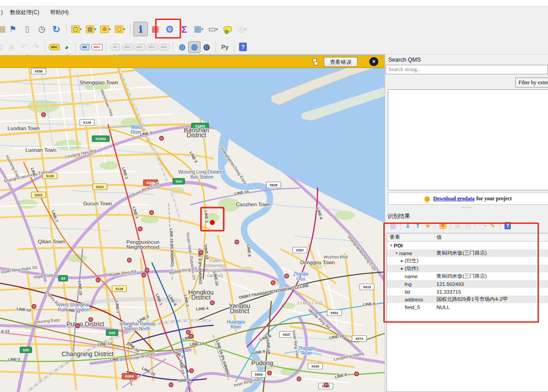 The image size is (548, 392). Describe the element at coordinates (228, 29) in the screenshot. I see `map-tips-icon` at that location.